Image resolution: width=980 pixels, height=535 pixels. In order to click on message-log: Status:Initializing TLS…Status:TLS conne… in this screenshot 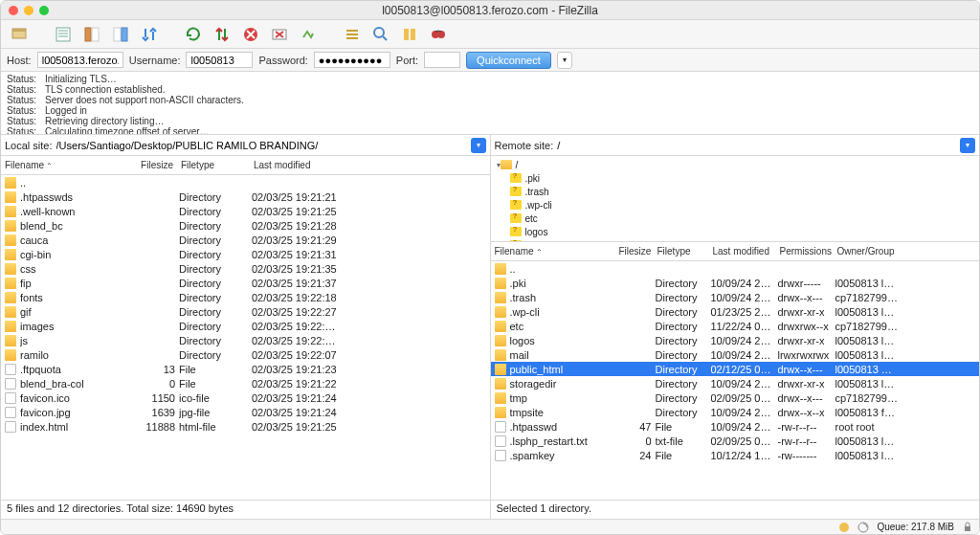, I will do `click(490, 103)`.